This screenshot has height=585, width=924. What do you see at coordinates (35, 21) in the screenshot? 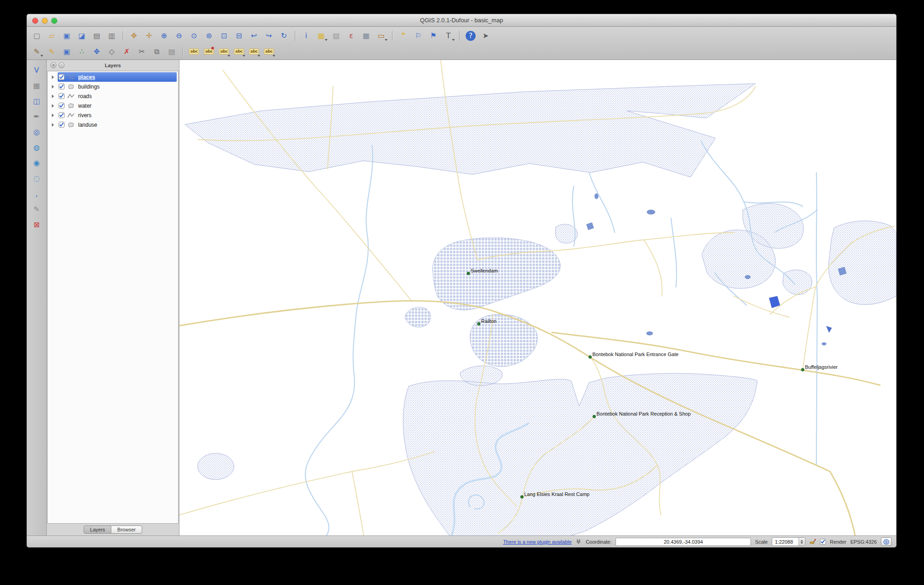
I see `close-window-button` at bounding box center [35, 21].